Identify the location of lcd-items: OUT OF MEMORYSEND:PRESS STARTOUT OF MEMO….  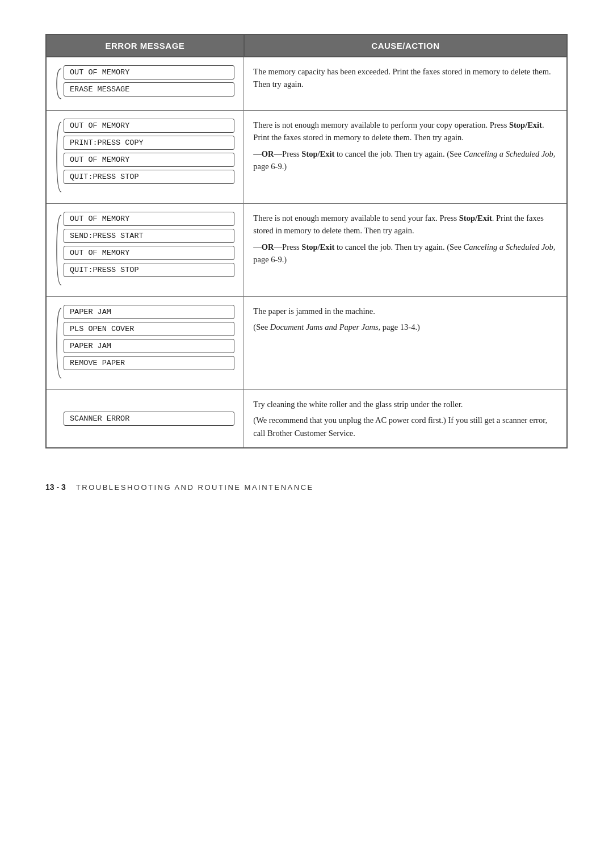
(149, 250).